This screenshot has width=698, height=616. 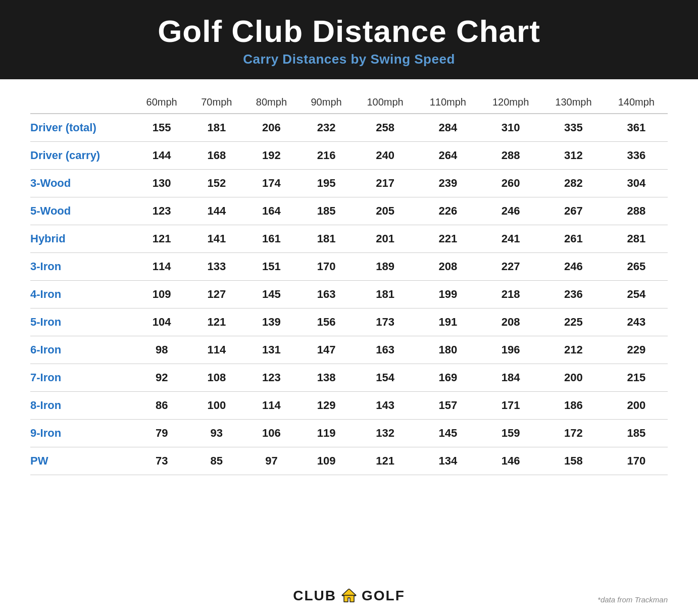 I want to click on logo-text-part1: CLUB, so click(x=315, y=596).